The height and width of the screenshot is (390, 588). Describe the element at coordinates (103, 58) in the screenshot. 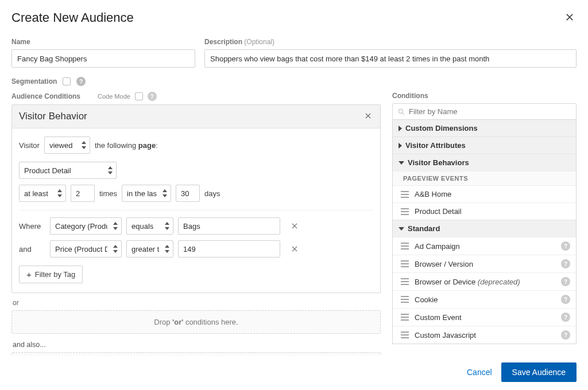

I see `name-input` at that location.